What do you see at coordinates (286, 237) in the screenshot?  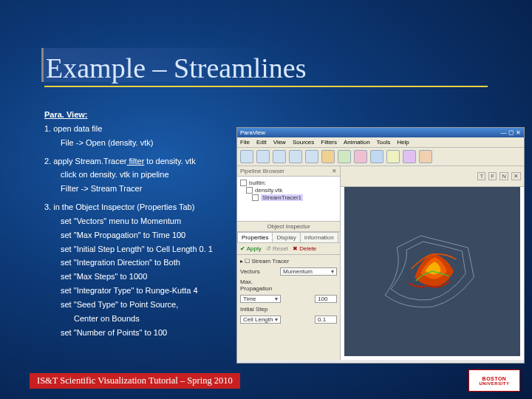 I see `tab-display: Display` at bounding box center [286, 237].